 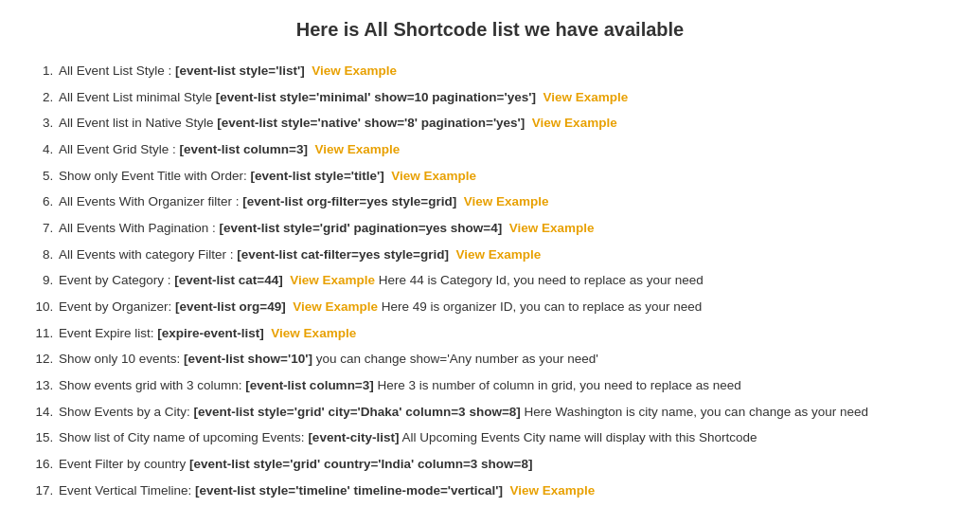 What do you see at coordinates (108, 334) in the screenshot?
I see `item-text: Event Expire list:` at bounding box center [108, 334].